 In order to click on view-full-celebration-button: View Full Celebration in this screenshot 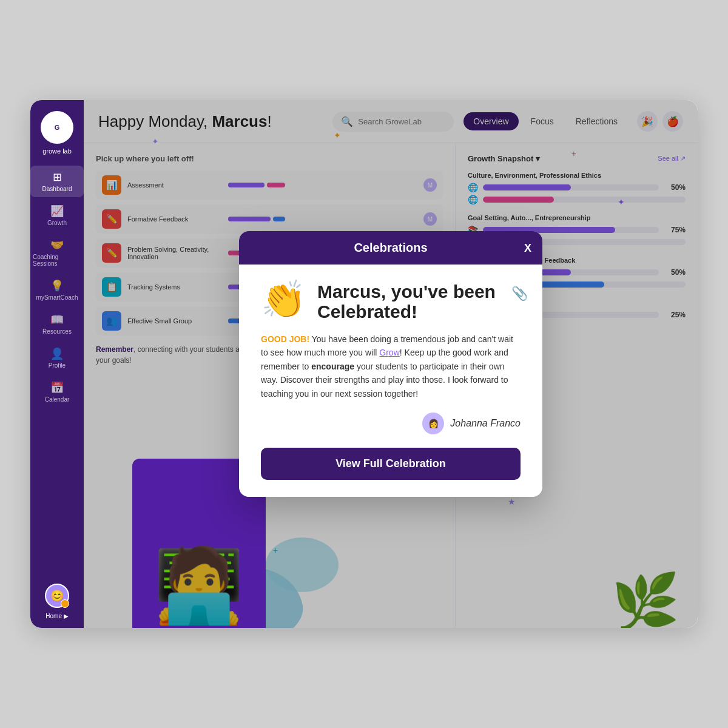, I will do `click(391, 463)`.